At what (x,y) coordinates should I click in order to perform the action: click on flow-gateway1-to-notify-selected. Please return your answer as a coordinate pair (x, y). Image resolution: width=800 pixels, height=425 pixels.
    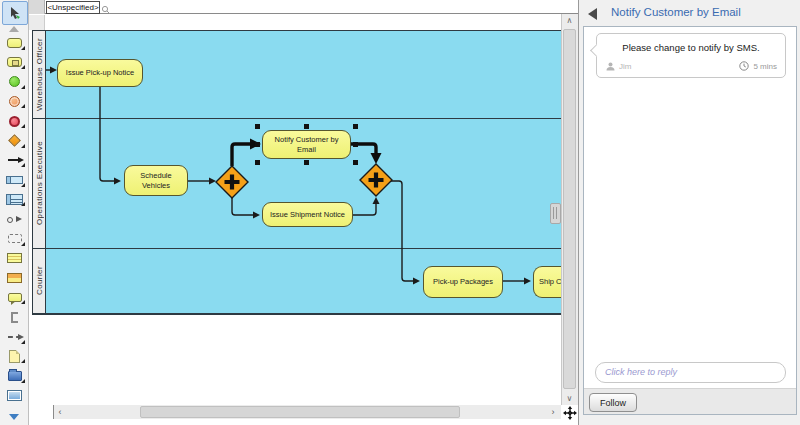
    Looking at the image, I should click on (241, 155).